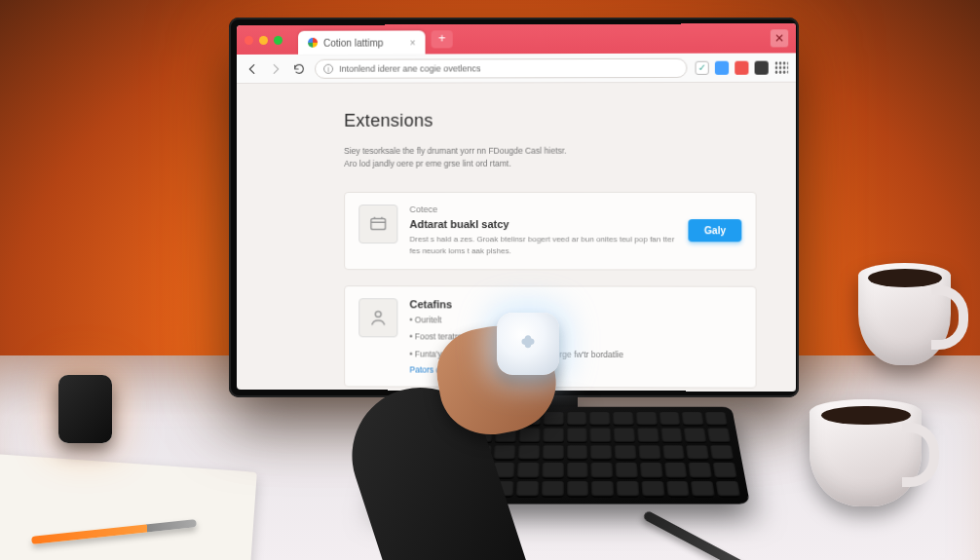 This screenshot has height=560, width=980. Describe the element at coordinates (252, 68) in the screenshot. I see `nav-back-button` at that location.